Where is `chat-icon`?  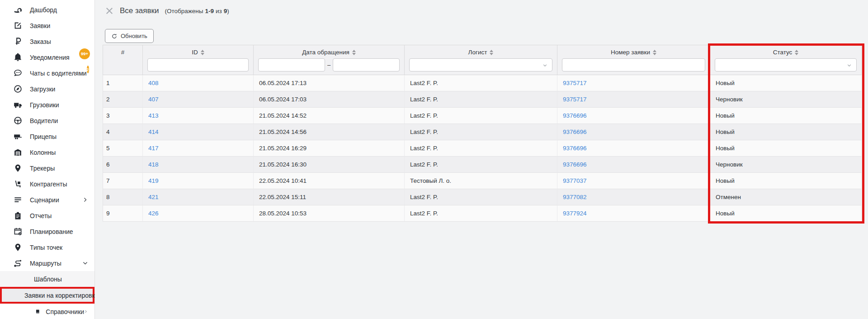
chat-icon is located at coordinates (18, 73).